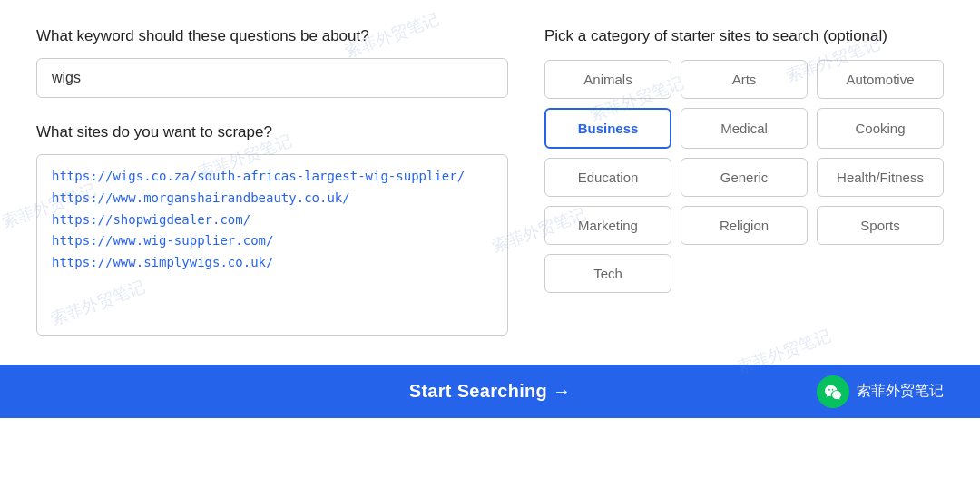 This screenshot has width=980, height=487. I want to click on cat-btn-sports: Sports, so click(880, 225).